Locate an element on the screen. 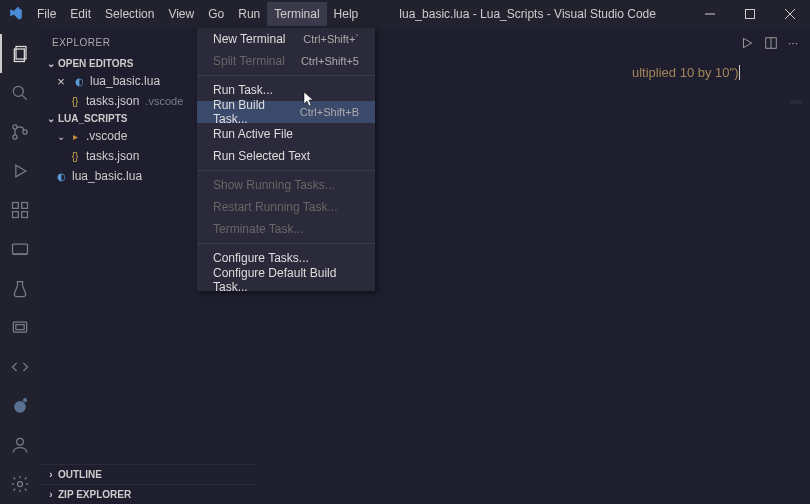 This screenshot has height=504, width=810. menu-run: Run is located at coordinates (249, 14).